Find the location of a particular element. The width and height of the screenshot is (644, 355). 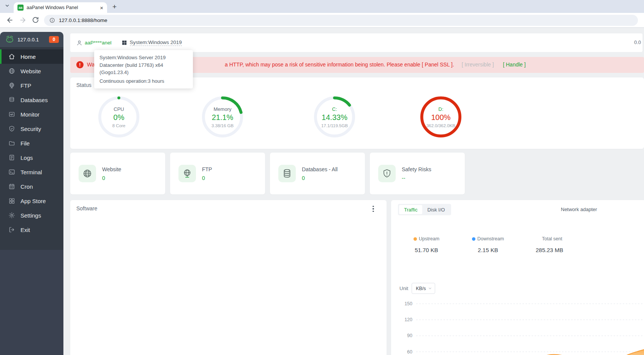

terminal-icon is located at coordinates (12, 172).